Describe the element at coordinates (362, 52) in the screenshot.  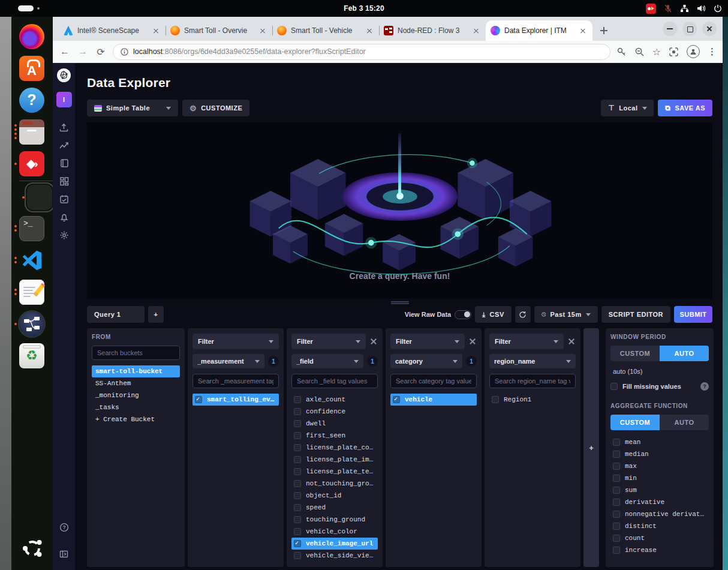
I see `url-bar: localhost:8086/orgs/6de4dd3a9e0255ef/dat…` at that location.